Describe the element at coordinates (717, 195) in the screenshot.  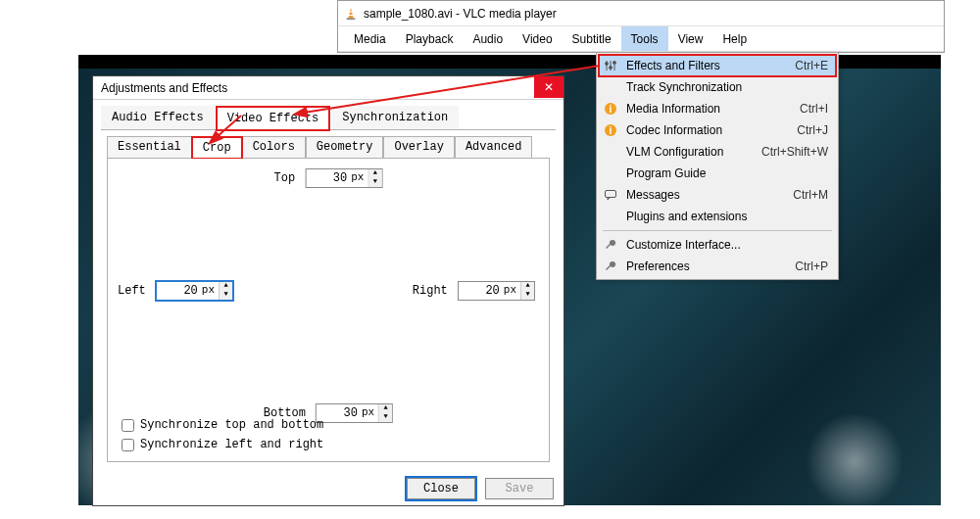
I see `menu-messages: Messages Ctrl+M` at that location.